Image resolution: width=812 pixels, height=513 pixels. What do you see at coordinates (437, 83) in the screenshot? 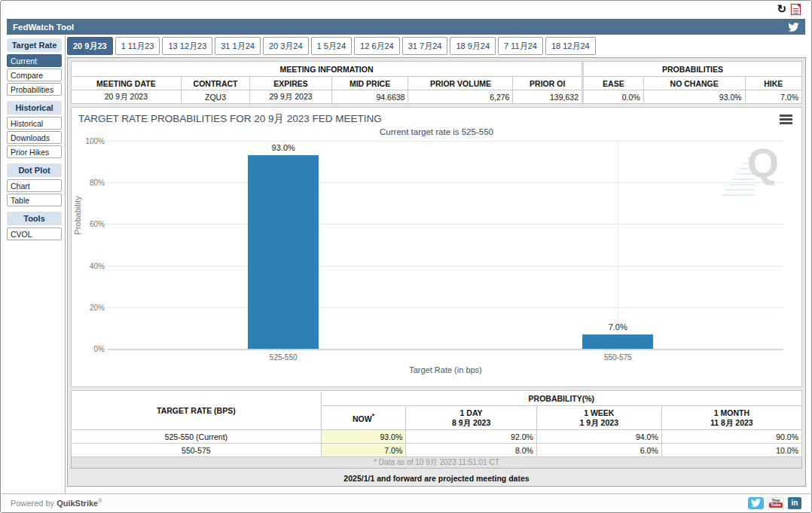
I see `info-row: MEETING INFORMATION MEETING DATE CONTRAC…` at bounding box center [437, 83].